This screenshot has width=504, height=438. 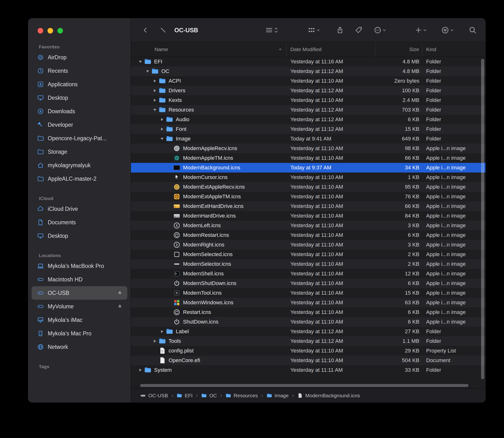 What do you see at coordinates (331, 49) in the screenshot?
I see `column-header-date-modified: Date Modified` at bounding box center [331, 49].